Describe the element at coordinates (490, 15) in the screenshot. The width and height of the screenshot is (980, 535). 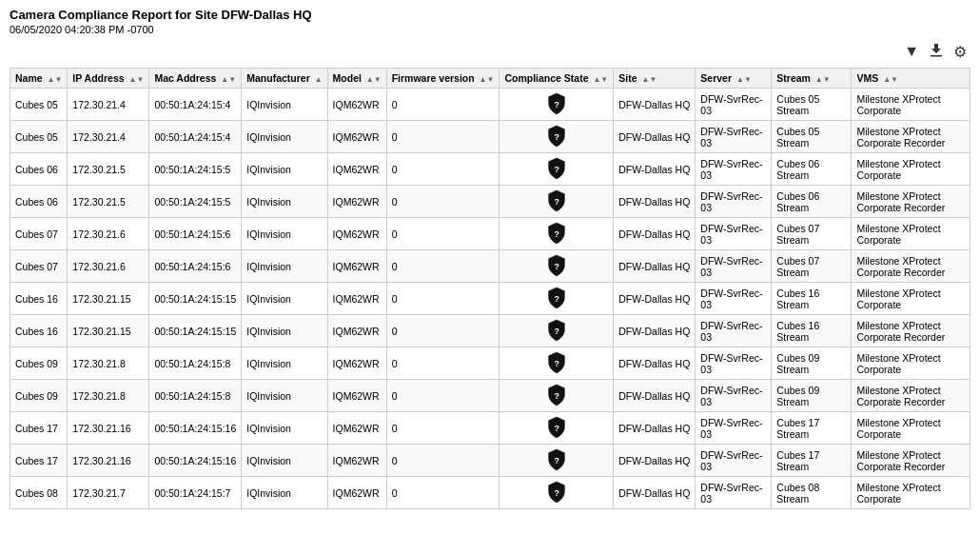
I see `report-title: Camera Compliance Report for Site DFW-Da…` at that location.